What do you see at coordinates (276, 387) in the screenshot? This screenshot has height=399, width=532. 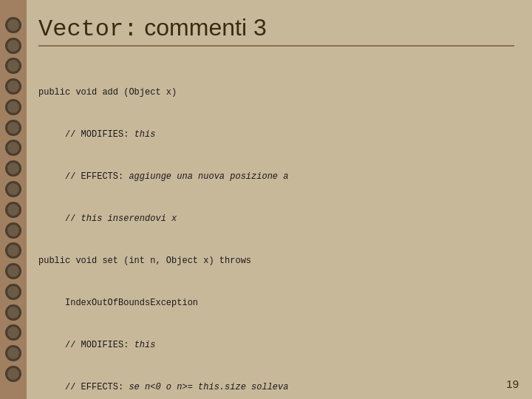 I see `code-line-8: // EFFECTS: se n<0 o n>= this.size solle…` at bounding box center [276, 387].